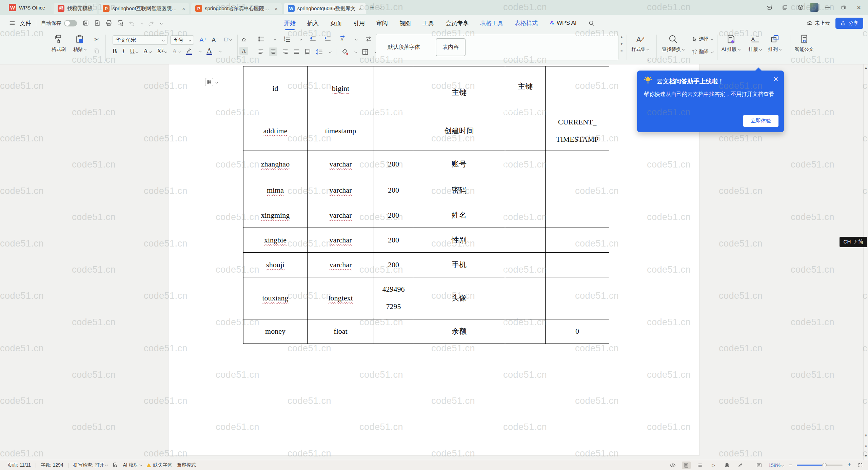 This screenshot has width=868, height=470. Describe the element at coordinates (459, 298) in the screenshot. I see `table-cell: 头像` at that location.